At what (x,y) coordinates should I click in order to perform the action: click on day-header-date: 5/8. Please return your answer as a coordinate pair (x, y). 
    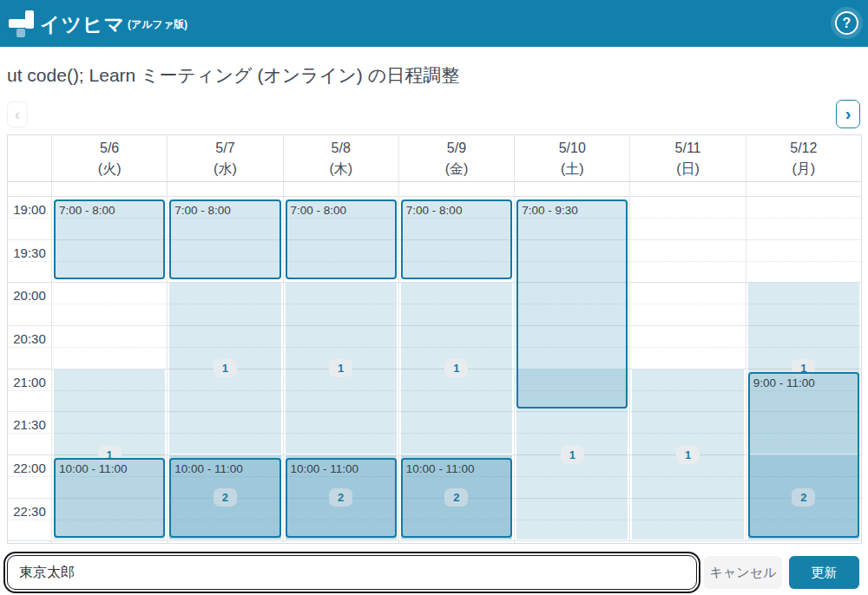
    Looking at the image, I should click on (341, 147).